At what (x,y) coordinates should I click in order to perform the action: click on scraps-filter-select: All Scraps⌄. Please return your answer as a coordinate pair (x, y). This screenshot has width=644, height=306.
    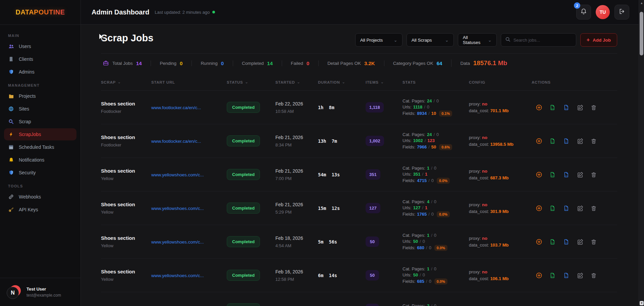
    Looking at the image, I should click on (430, 40).